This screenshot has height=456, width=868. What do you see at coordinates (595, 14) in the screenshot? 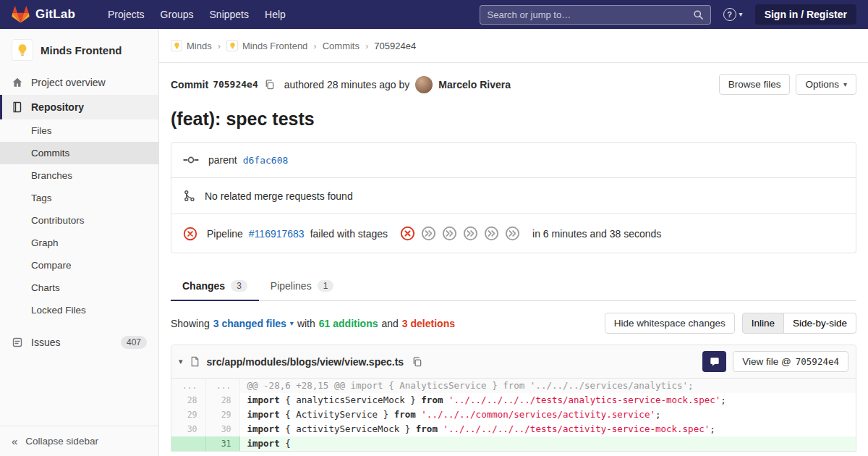
I see `search-box` at bounding box center [595, 14].